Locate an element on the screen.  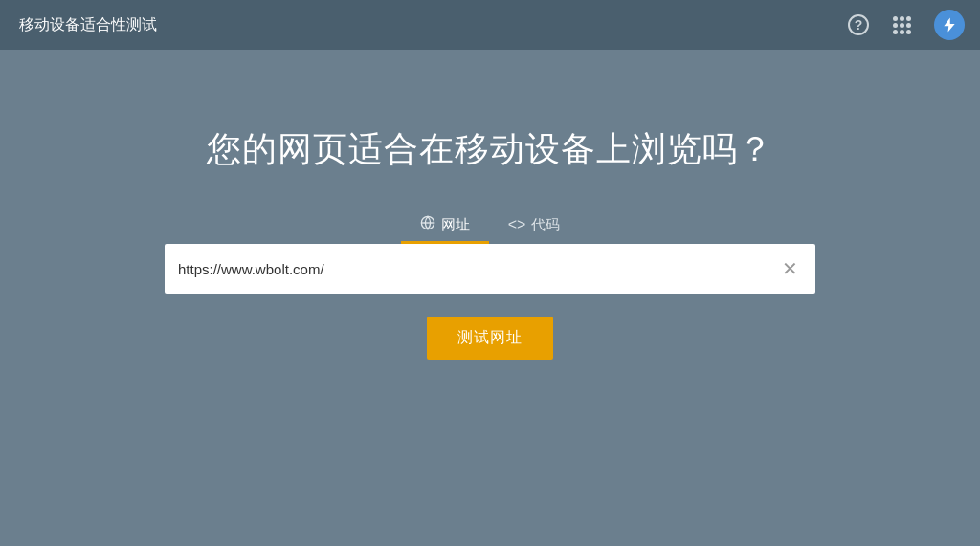
tab-code-label: 代码 is located at coordinates (546, 226).